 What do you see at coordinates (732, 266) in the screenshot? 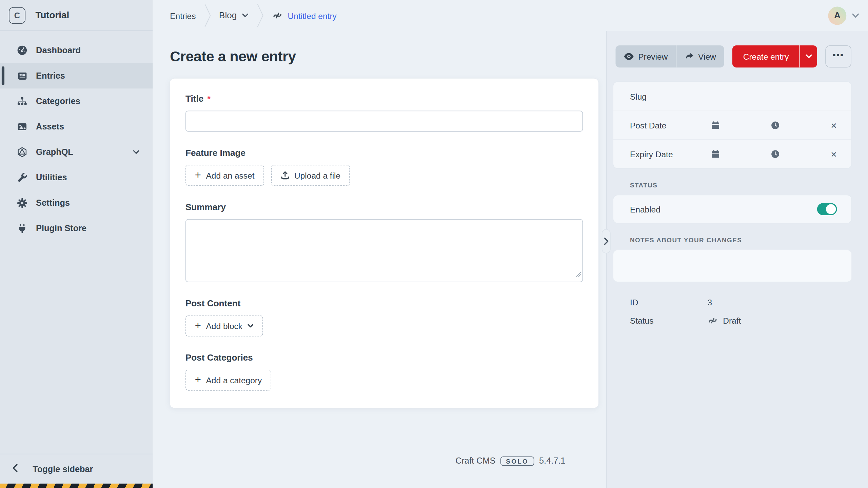
I see `notes-textarea` at bounding box center [732, 266].